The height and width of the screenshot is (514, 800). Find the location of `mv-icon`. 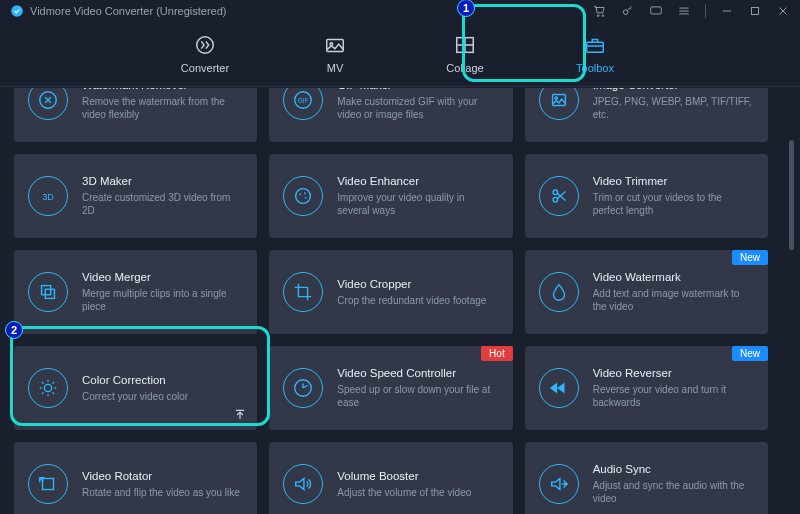

mv-icon is located at coordinates (335, 45).